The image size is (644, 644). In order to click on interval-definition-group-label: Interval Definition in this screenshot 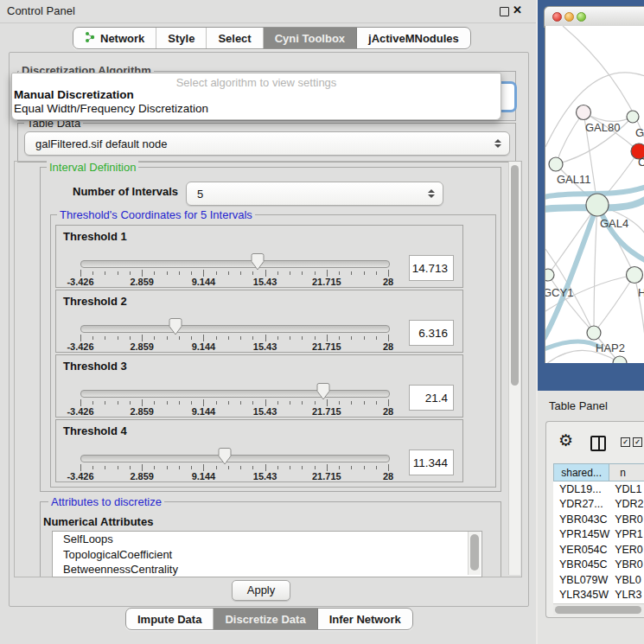, I will do `click(92, 168)`.